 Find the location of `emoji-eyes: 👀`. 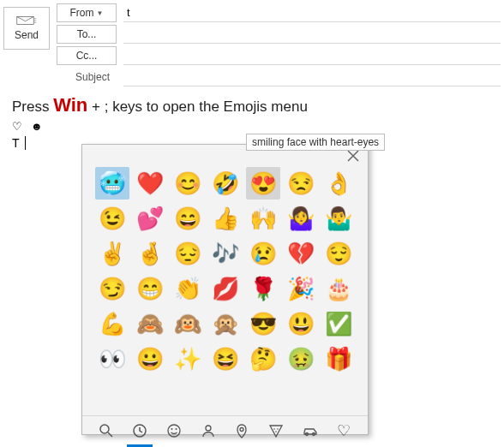

emoji-eyes: 👀 is located at coordinates (112, 359).